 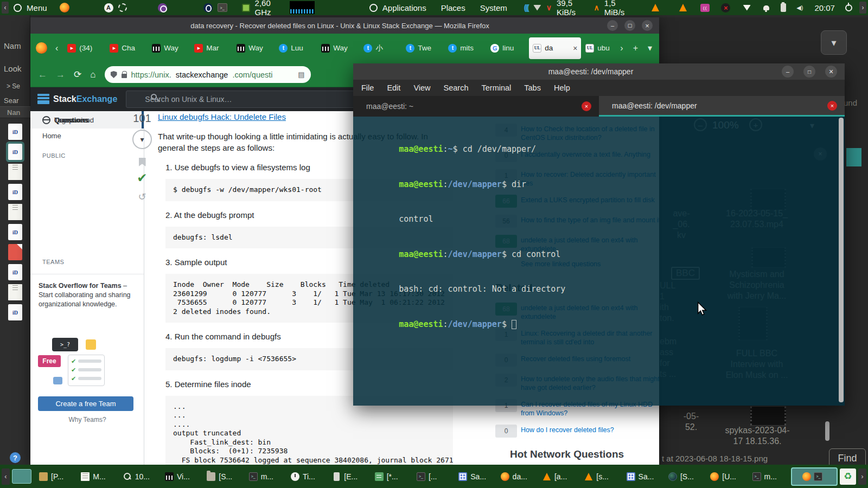 I want to click on power-icon, so click(x=848, y=8).